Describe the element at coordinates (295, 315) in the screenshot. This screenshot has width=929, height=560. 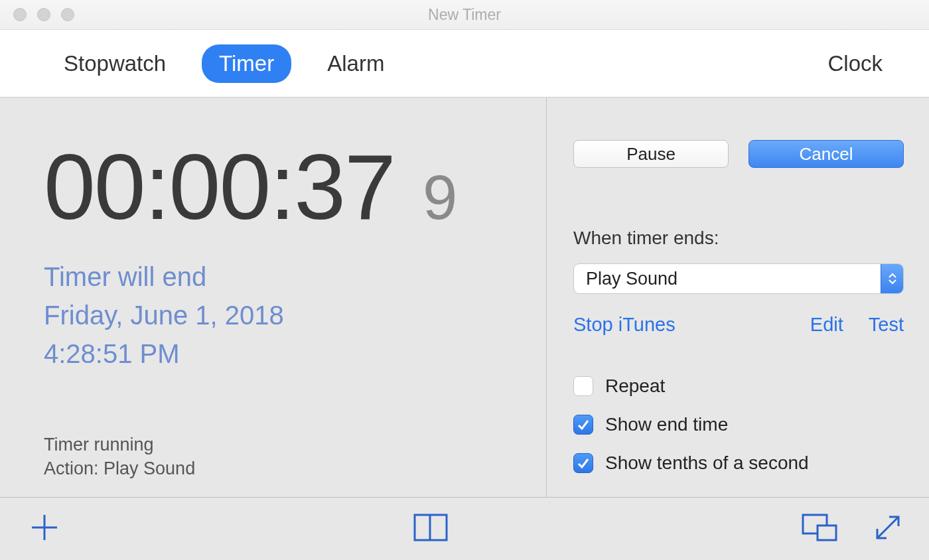
I see `timer-end-info: Timer will end Friday, June 1, 2018 4:28…` at that location.